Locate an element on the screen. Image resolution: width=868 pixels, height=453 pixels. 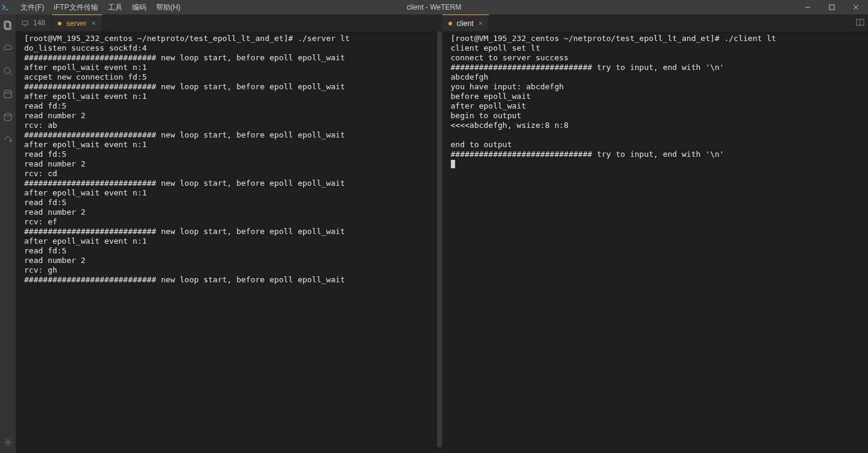
tab-label: 148 is located at coordinates (39, 23).